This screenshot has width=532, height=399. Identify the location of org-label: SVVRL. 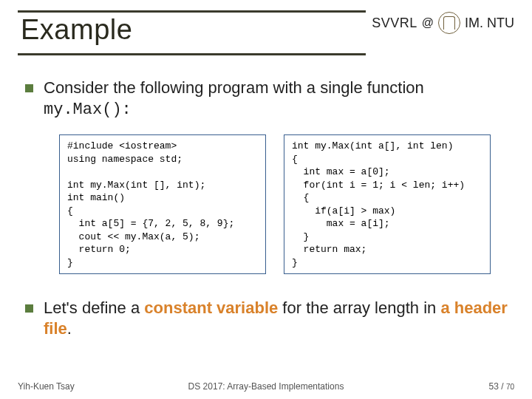
(395, 24).